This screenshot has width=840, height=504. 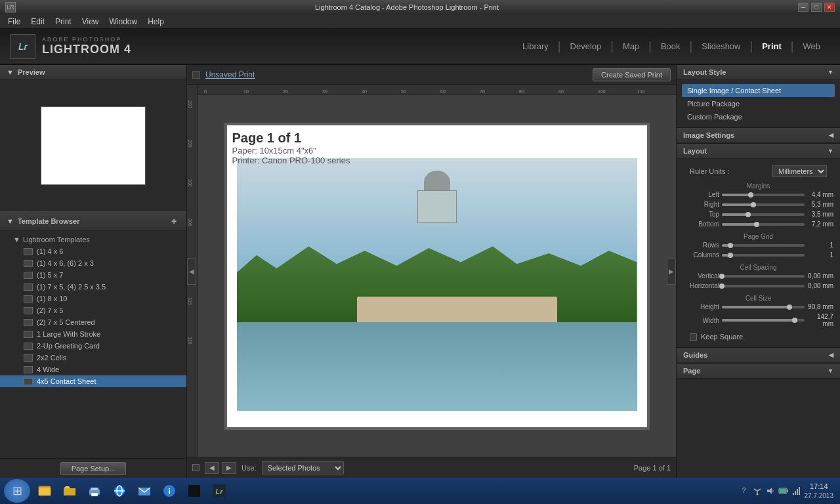 I want to click on date-display: 27.7.2013, so click(x=819, y=496).